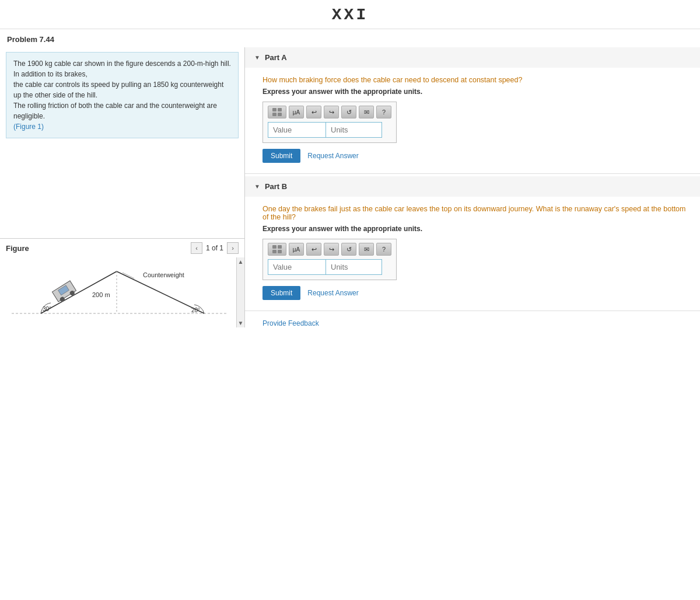 The image size is (700, 600). What do you see at coordinates (331, 249) in the screenshot?
I see `part-b-redo-button: ↪` at bounding box center [331, 249].